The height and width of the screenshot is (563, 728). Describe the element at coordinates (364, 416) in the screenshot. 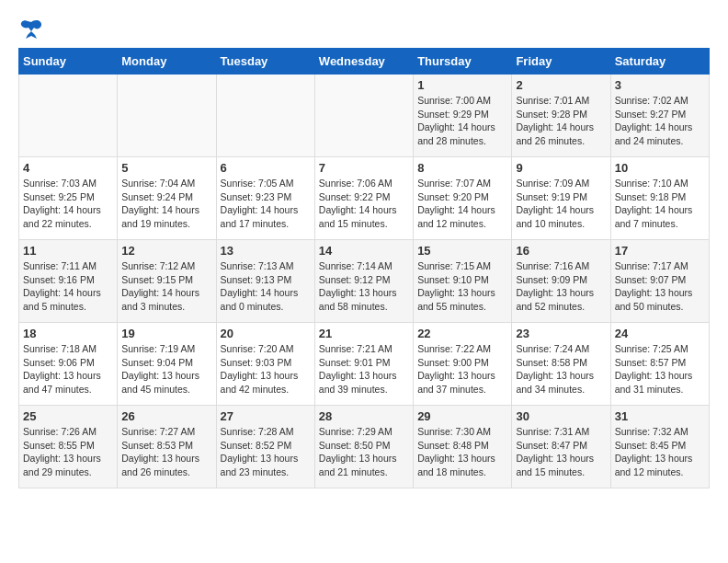

I see `day-number: 28` at that location.